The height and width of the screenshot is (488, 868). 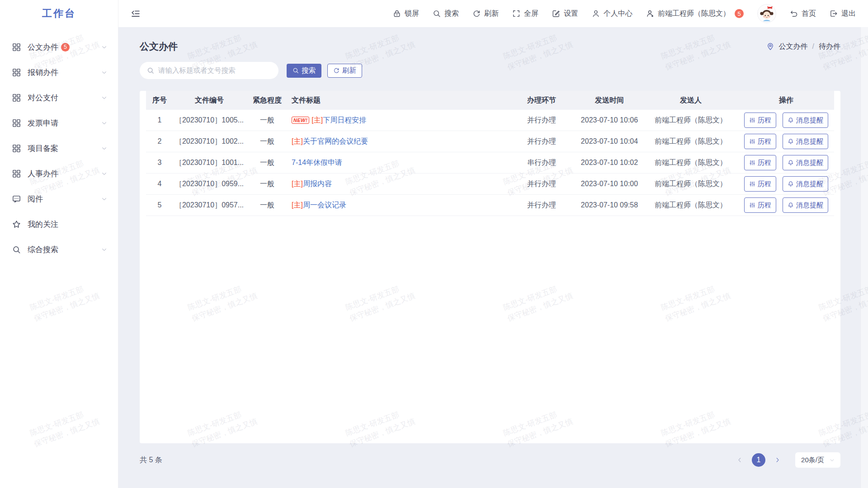 What do you see at coordinates (300, 120) in the screenshot?
I see `new-badge: NEW!` at bounding box center [300, 120].